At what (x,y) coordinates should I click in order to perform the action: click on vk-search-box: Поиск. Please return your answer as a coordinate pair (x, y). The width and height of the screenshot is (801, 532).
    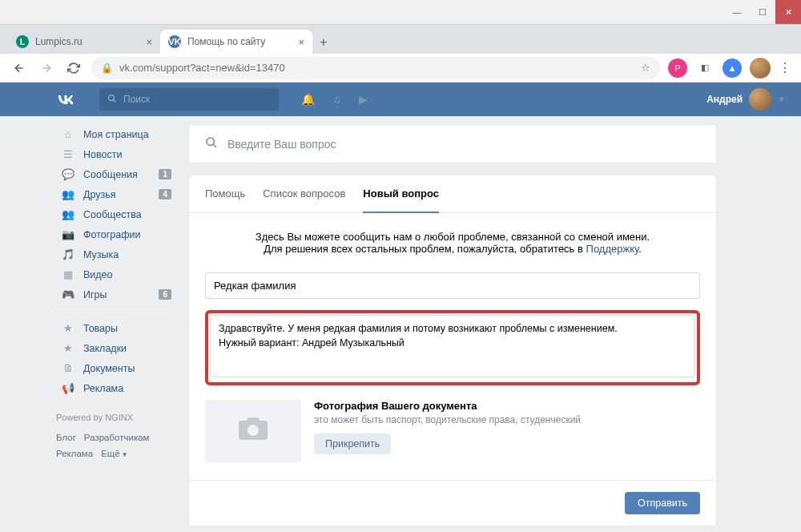
    Looking at the image, I should click on (189, 99).